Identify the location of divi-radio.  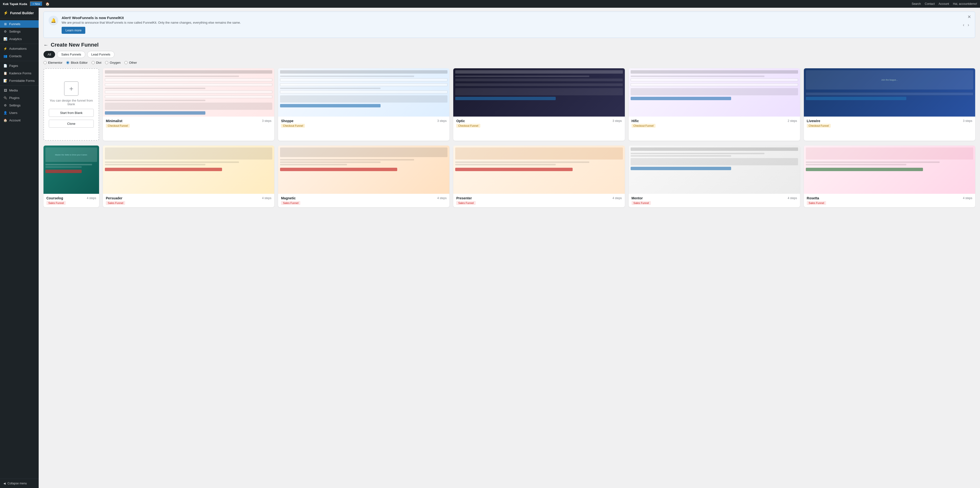
(93, 63).